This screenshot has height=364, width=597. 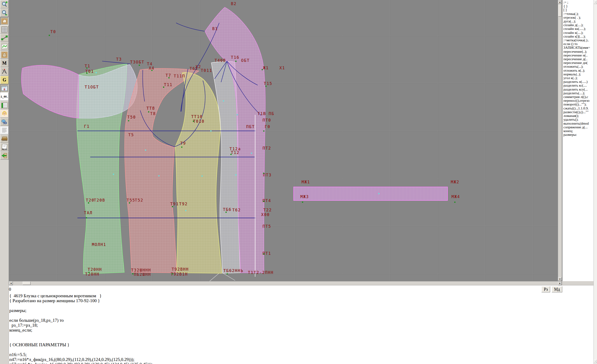 I want to click on pattern-point-label: Т11, so click(x=168, y=85).